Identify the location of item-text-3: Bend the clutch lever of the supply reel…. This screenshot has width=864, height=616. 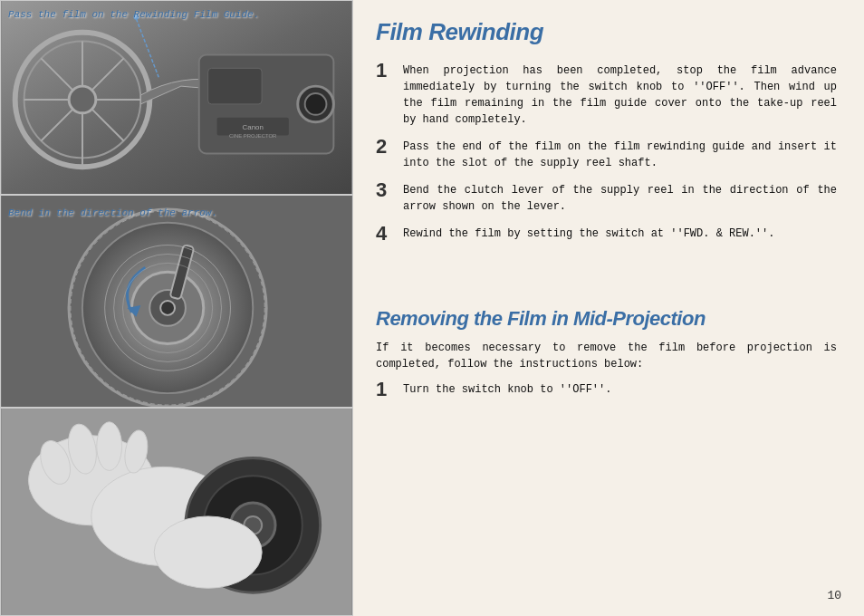
(619, 198).